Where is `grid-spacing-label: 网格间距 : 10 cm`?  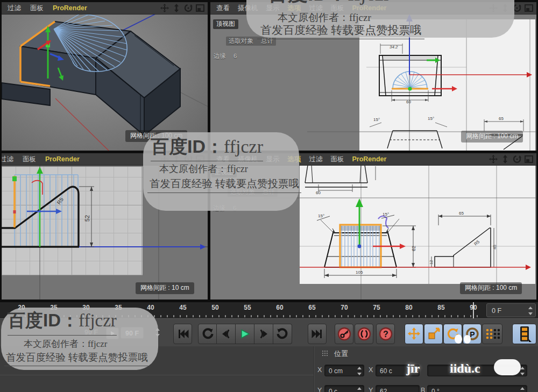 grid-spacing-label: 网格间距 : 10 cm is located at coordinates (165, 288).